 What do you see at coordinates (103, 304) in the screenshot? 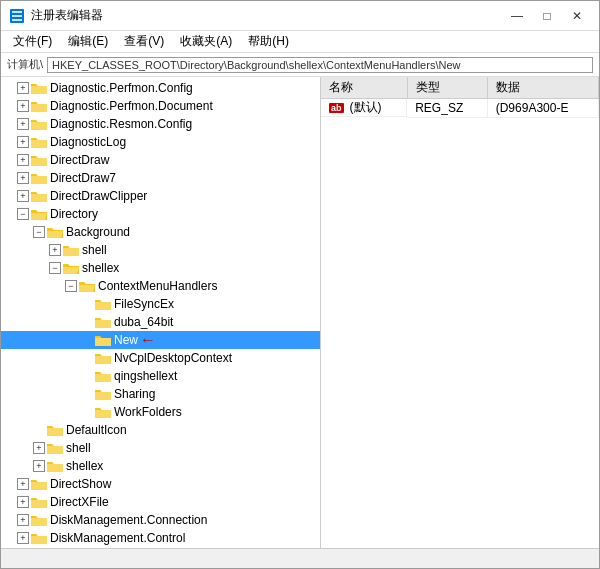
I see `folder-icon-filesyncex` at bounding box center [103, 304].